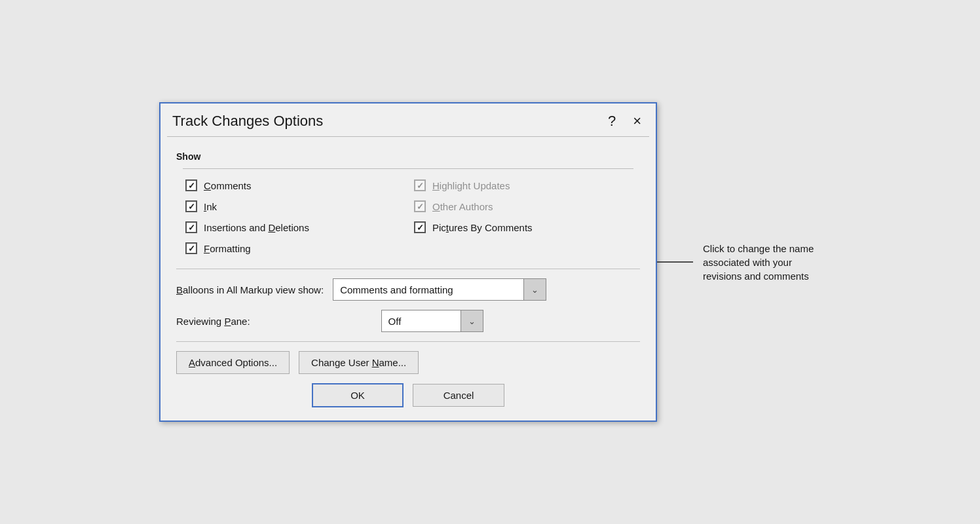 The height and width of the screenshot is (524, 980). I want to click on checkbox-pictures-by-comments-box, so click(420, 227).